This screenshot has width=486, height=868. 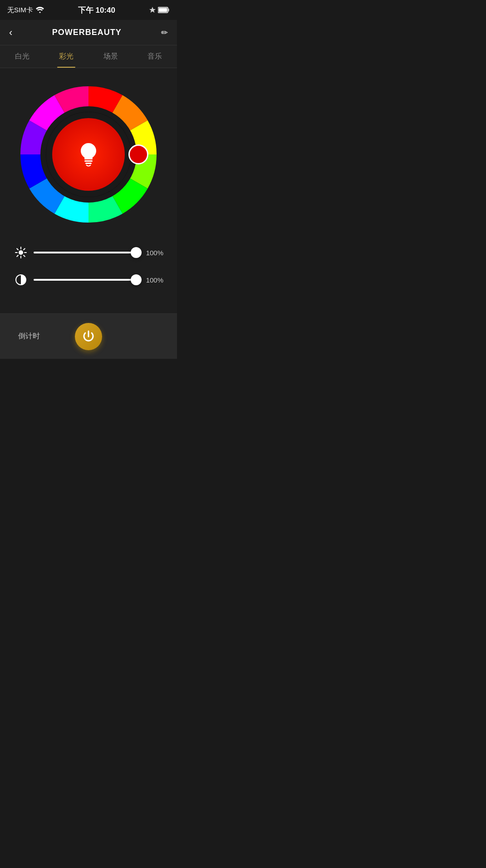 I want to click on brightness-slider-row: 100%, so click(x=88, y=253).